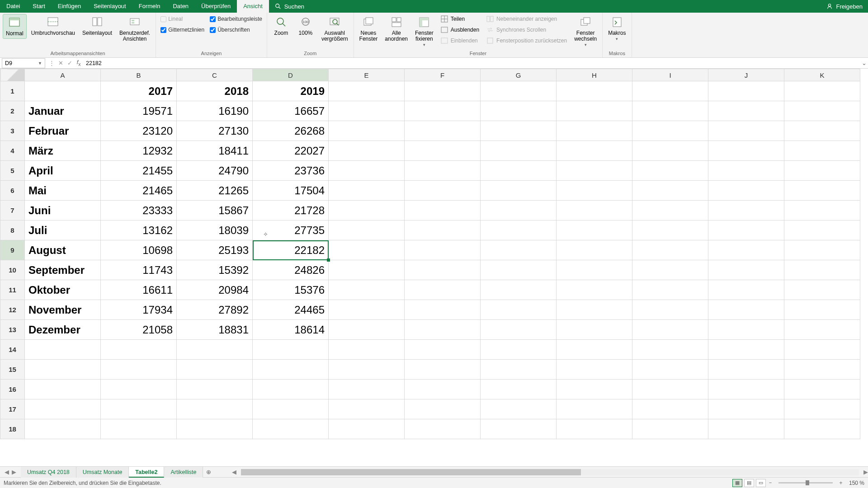 The height and width of the screenshot is (488, 868). Describe the element at coordinates (443, 91) in the screenshot. I see `cell-F1` at that location.